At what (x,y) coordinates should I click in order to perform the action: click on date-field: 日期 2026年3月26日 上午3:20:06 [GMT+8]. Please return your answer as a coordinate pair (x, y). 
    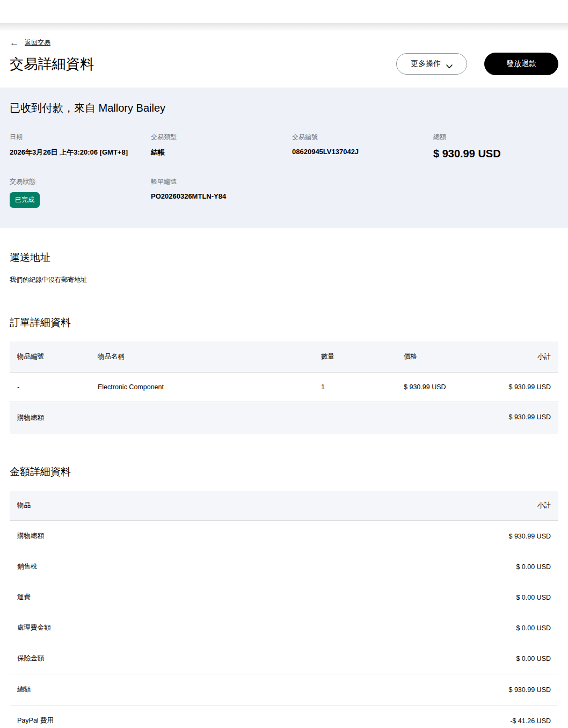
    Looking at the image, I should click on (81, 146).